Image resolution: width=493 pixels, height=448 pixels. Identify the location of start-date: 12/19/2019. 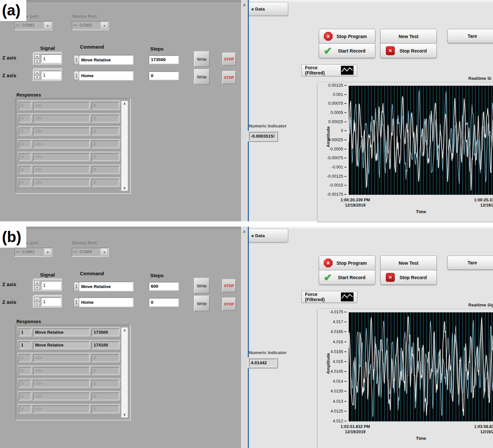
(355, 205).